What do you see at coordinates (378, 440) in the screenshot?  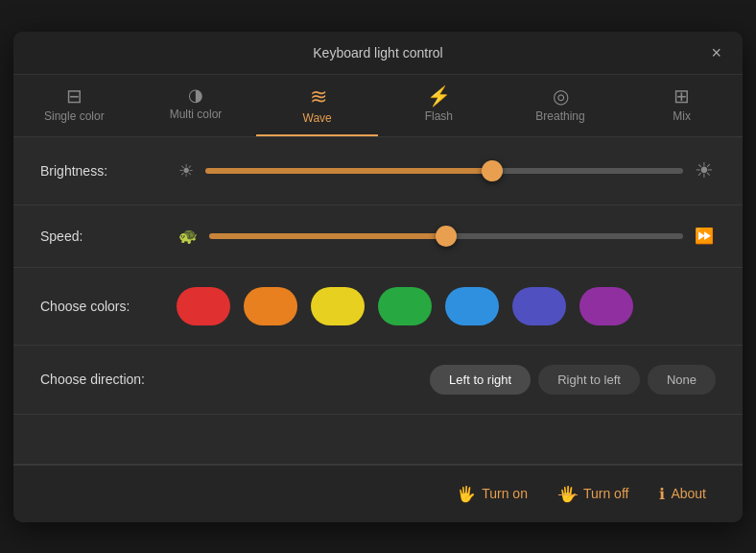 I see `empty-row` at bounding box center [378, 440].